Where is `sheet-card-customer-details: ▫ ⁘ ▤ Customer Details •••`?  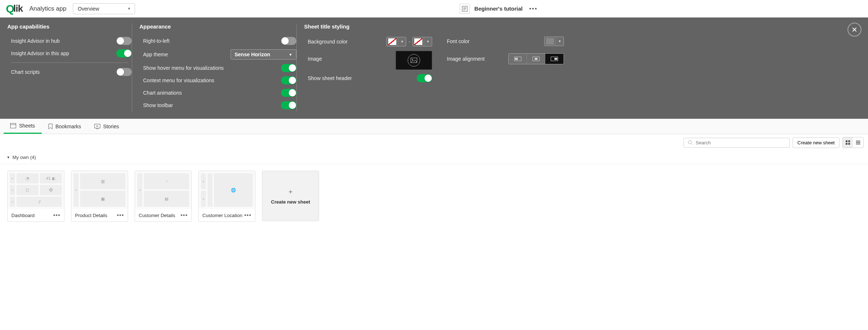
sheet-card-customer-details: ▫ ⁘ ▤ Customer Details ••• is located at coordinates (163, 196).